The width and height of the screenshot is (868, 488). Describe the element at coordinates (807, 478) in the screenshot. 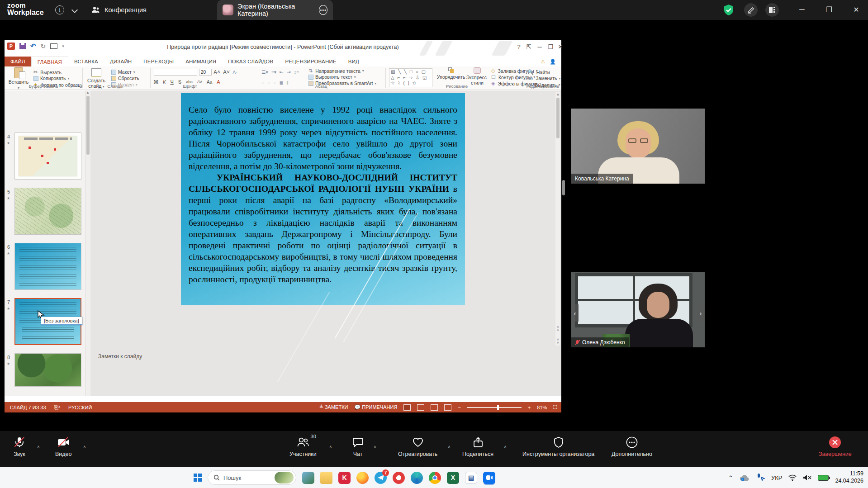

I see `volume-muted-icon` at that location.